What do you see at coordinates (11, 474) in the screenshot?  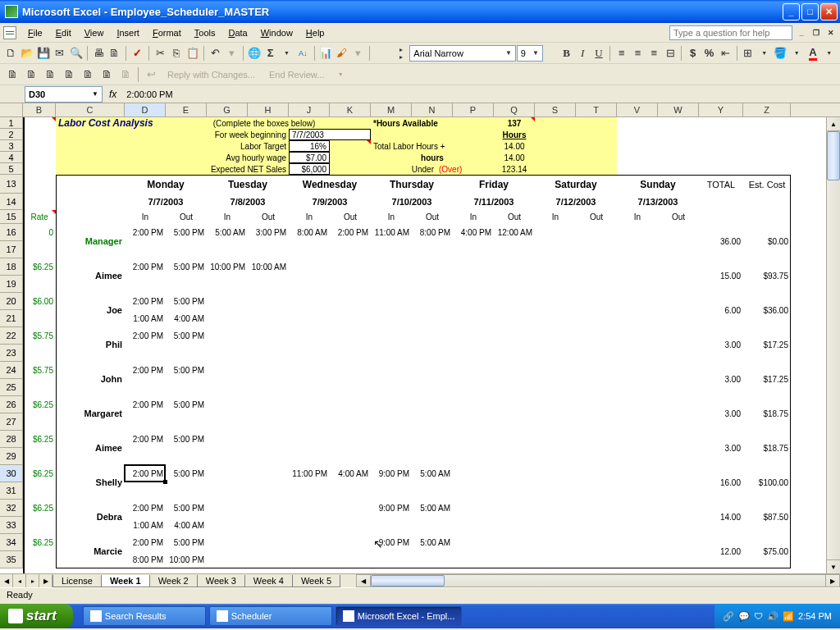 I see `row-header-30: 30` at bounding box center [11, 474].